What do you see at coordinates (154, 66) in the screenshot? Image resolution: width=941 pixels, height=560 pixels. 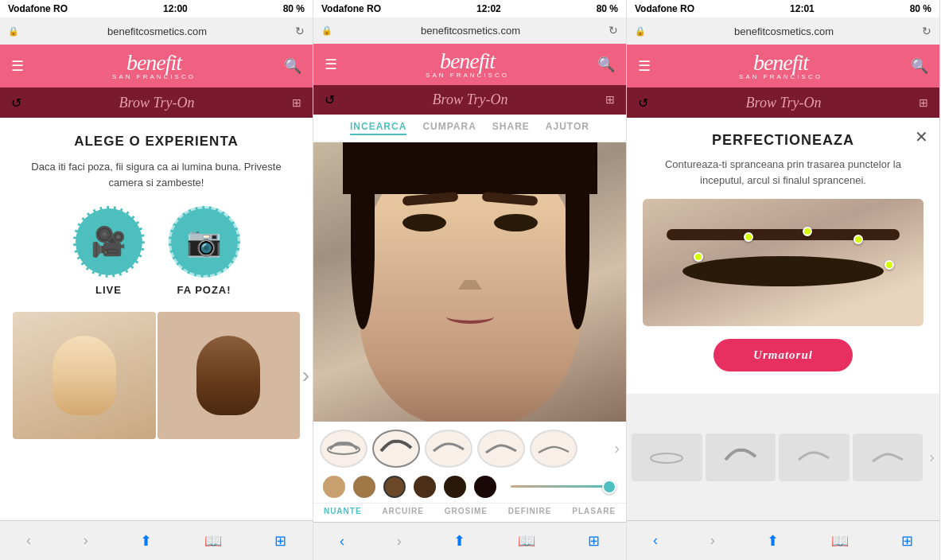 I see `benefit-logo-1: benefit SAN FRANCISCO` at bounding box center [154, 66].